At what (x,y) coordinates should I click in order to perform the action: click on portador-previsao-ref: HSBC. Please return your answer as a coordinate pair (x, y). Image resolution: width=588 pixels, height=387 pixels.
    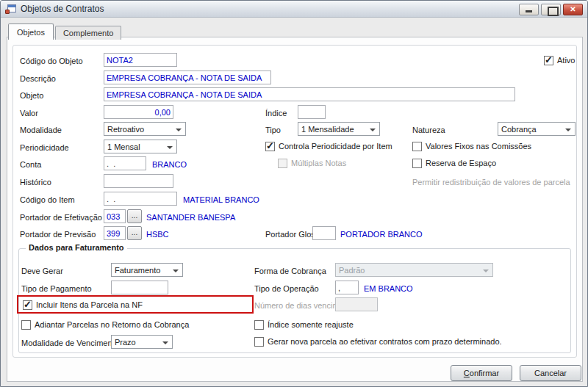
    Looking at the image, I should click on (157, 234).